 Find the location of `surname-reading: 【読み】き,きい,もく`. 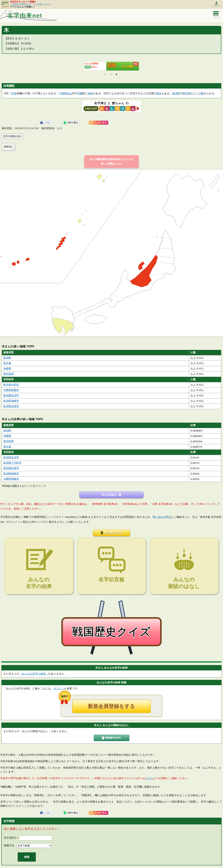

surname-reading: 【読み】き,きい,もく is located at coordinates (112, 38).